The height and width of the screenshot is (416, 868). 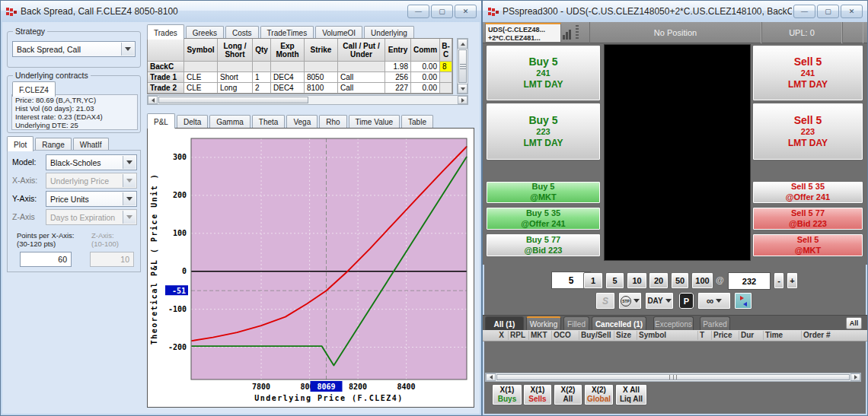 What do you see at coordinates (235, 88) in the screenshot?
I see `trade-cell: Long` at bounding box center [235, 88].